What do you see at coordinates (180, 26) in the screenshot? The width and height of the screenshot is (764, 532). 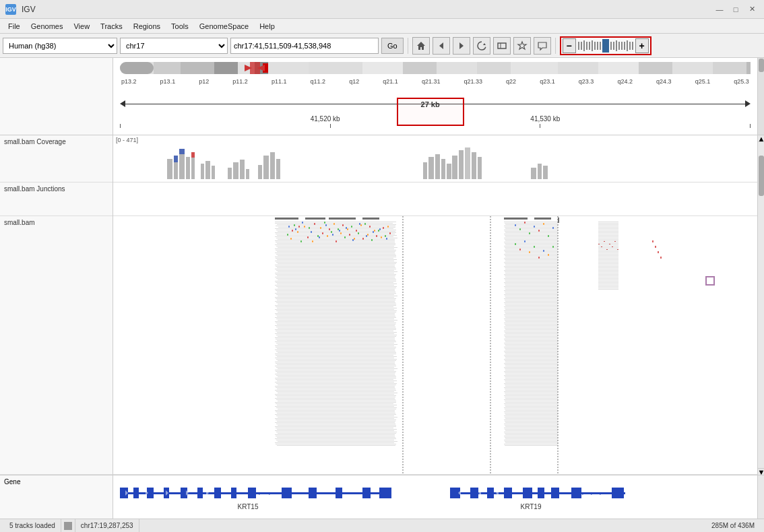 I see `menu-tools: Tools` at bounding box center [180, 26].